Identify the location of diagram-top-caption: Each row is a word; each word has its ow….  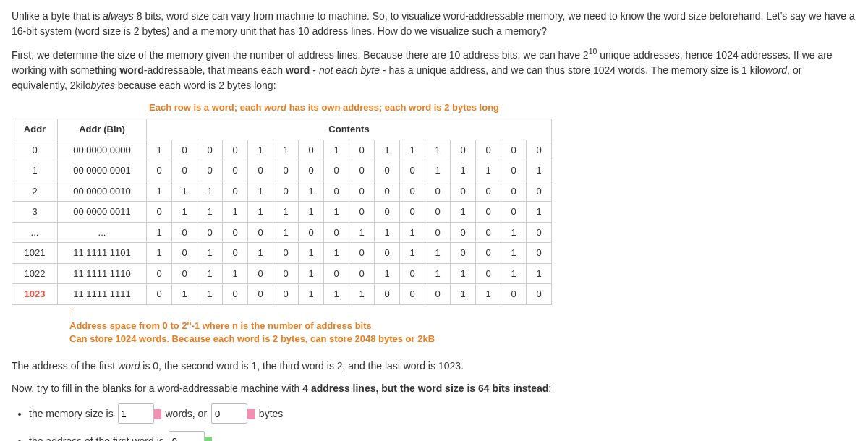
(503, 108).